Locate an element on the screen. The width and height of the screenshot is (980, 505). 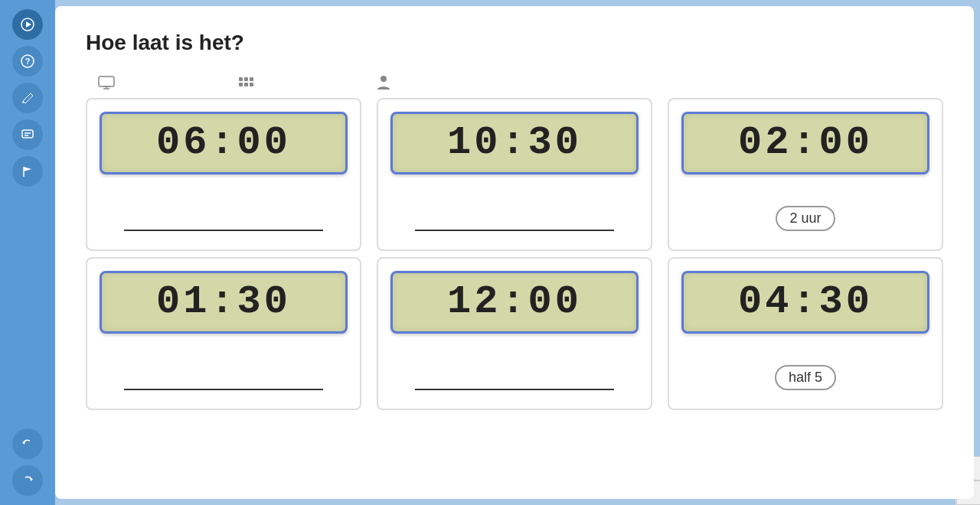
digital-clock-1: 06:00 is located at coordinates (224, 143).